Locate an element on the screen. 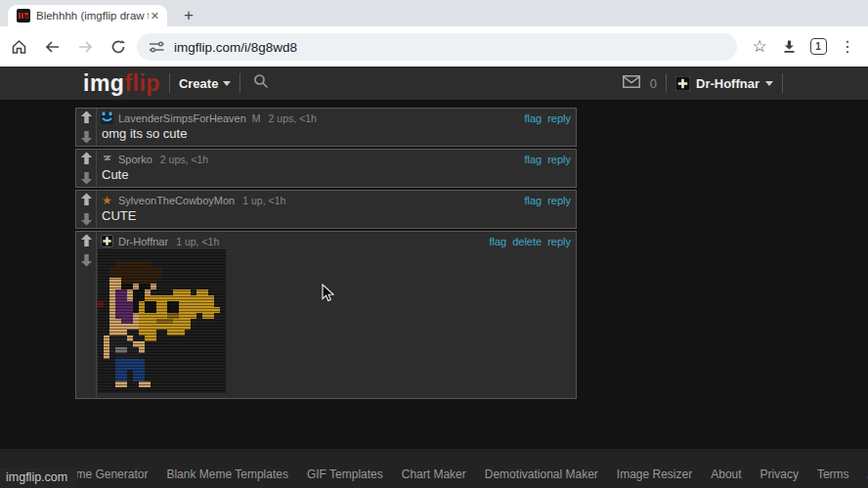 Image resolution: width=868 pixels, height=488 pixels. comment-text: CUTE is located at coordinates (336, 217).